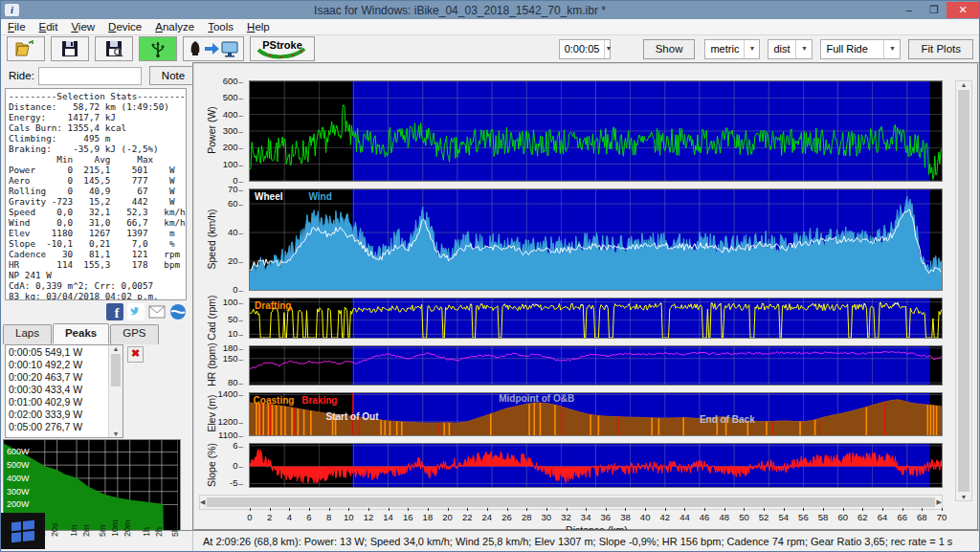  I want to click on scroll-left-icon: ◀, so click(203, 502).